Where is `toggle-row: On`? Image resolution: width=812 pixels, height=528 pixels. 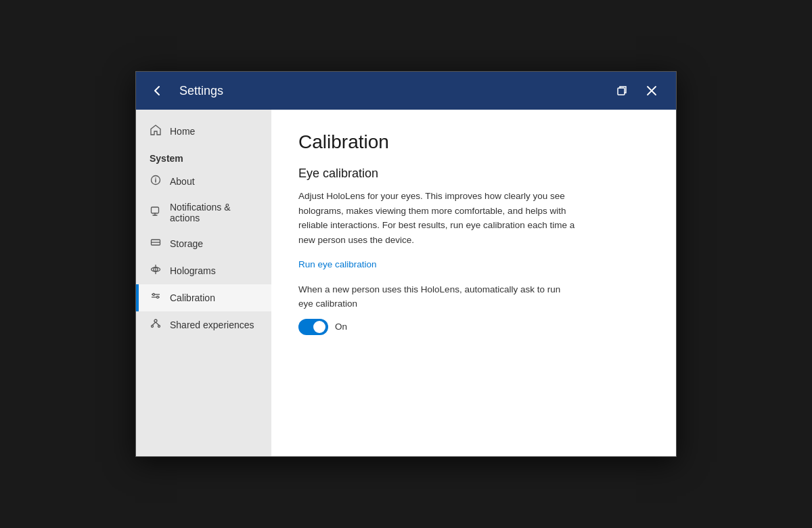
toggle-row: On is located at coordinates (474, 327).